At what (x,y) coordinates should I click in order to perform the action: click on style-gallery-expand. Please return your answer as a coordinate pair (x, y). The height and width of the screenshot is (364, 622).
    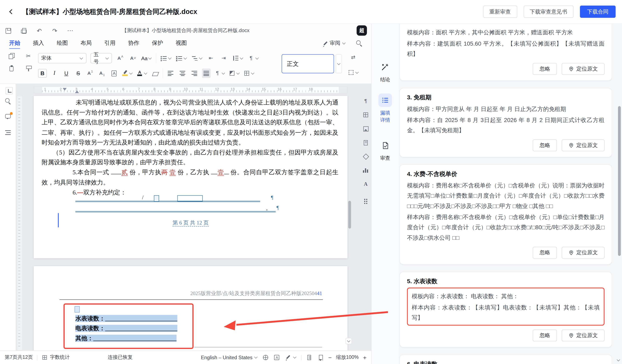
    Looking at the image, I should click on (339, 64).